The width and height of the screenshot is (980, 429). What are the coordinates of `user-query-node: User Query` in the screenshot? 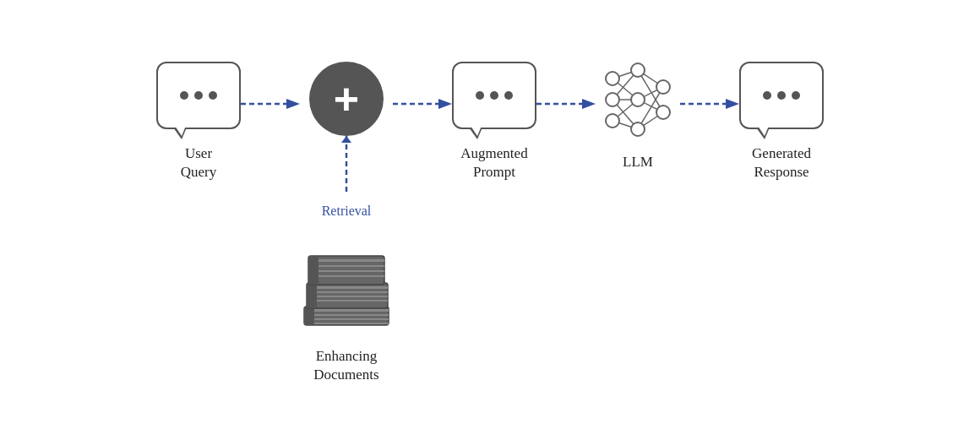 It's located at (199, 122).